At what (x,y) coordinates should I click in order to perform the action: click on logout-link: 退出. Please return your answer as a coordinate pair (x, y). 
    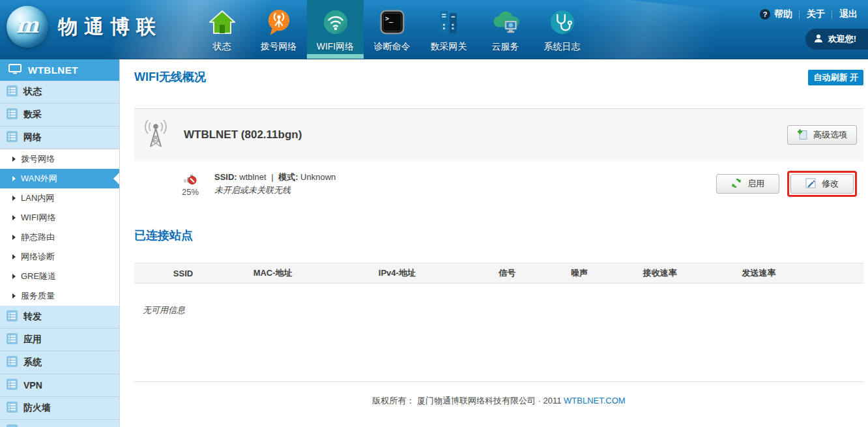
    Looking at the image, I should click on (848, 14).